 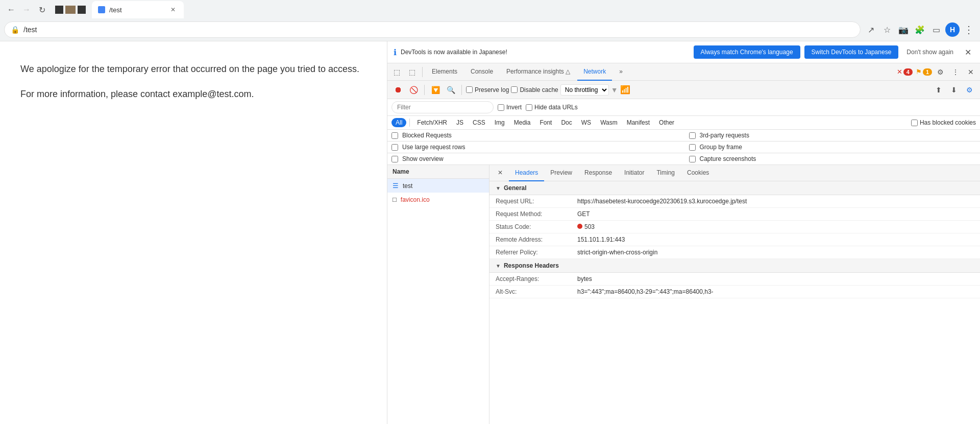 I want to click on filter-row: Invert Hide data URLs, so click(x=684, y=107).